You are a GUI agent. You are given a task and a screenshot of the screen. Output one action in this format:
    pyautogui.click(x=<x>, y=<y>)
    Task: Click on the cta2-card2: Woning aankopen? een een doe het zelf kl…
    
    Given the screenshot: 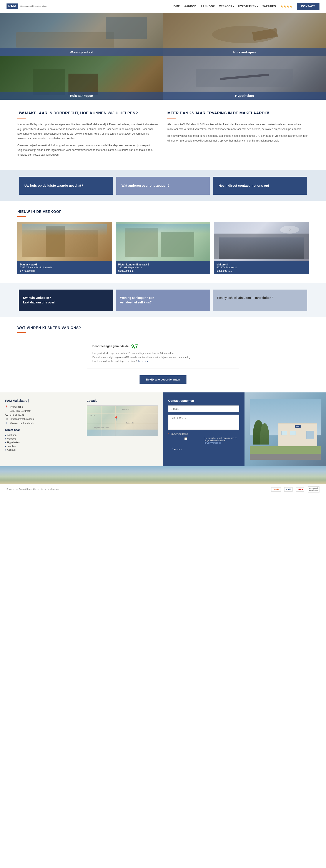 What is the action you would take?
    pyautogui.click(x=163, y=300)
    